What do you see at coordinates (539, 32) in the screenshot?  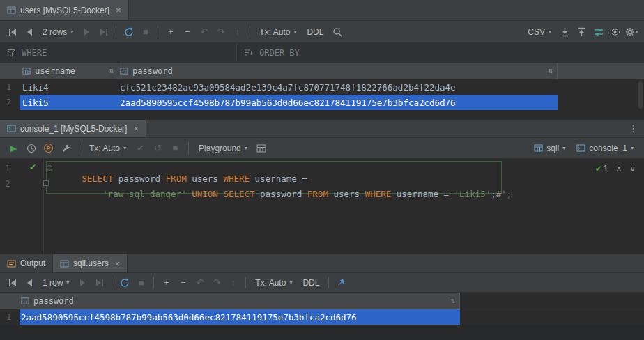 I see `export-format-dropdown: CSV▾` at bounding box center [539, 32].